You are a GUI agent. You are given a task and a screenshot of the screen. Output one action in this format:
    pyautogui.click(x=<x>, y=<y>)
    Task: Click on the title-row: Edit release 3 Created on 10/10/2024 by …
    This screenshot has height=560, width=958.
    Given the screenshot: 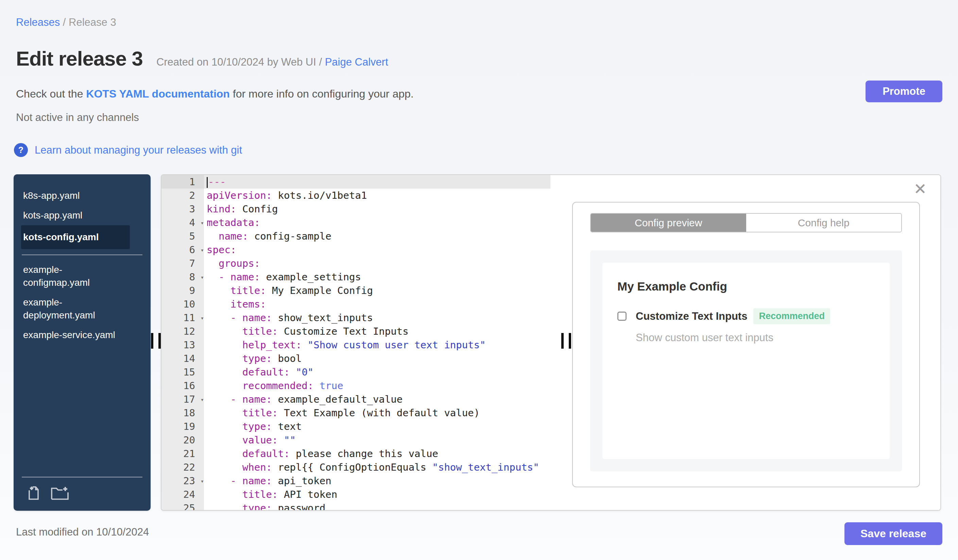 What is the action you would take?
    pyautogui.click(x=202, y=59)
    